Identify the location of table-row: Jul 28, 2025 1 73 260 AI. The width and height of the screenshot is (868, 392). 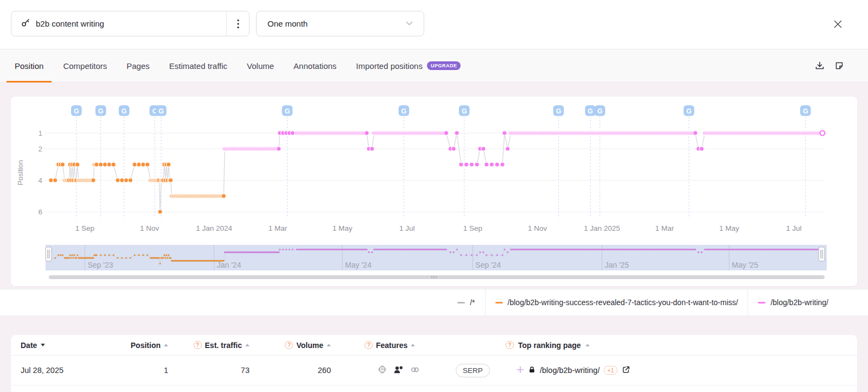
(434, 370).